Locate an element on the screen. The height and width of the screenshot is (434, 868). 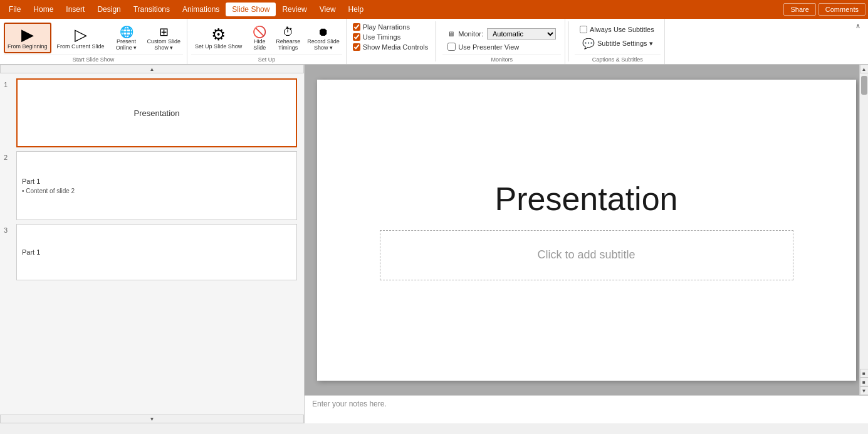
set-up-label: Set Up Slide Show is located at coordinates (218, 46).